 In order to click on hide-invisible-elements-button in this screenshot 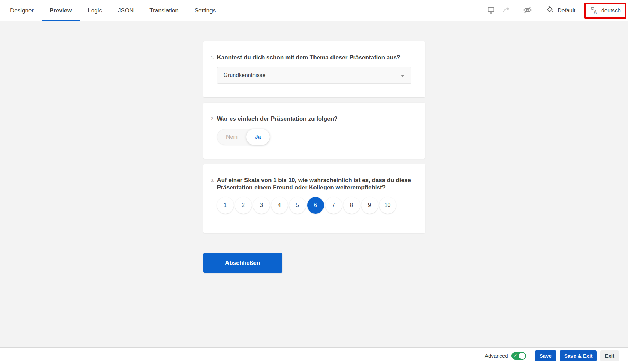, I will do `click(527, 11)`.